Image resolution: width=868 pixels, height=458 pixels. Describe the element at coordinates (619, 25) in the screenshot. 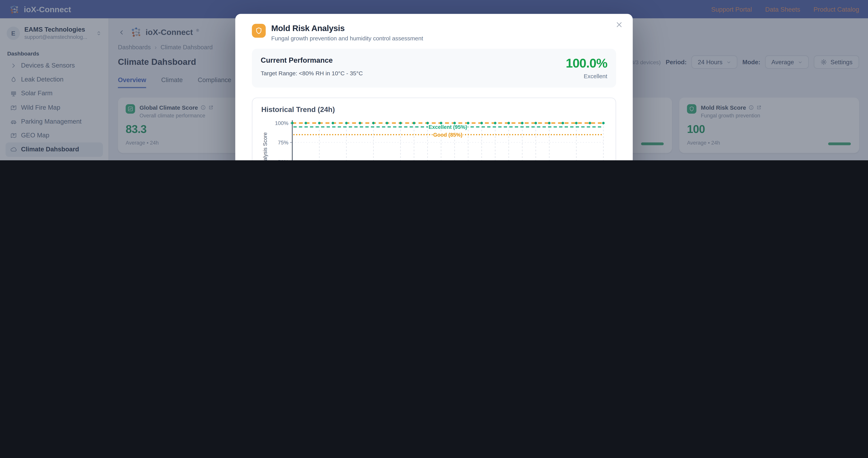

I see `close-icon` at that location.